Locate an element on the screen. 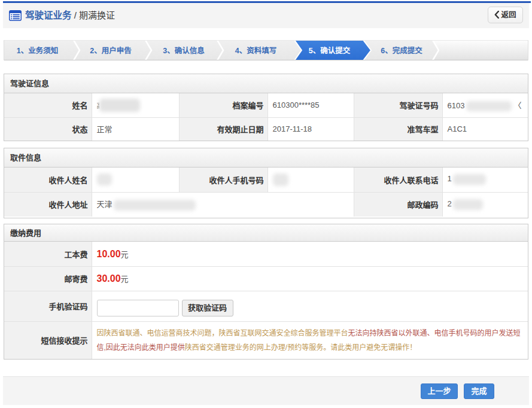 The height and width of the screenshot is (408, 532). svg-text: 2、用户申告 is located at coordinates (111, 50).